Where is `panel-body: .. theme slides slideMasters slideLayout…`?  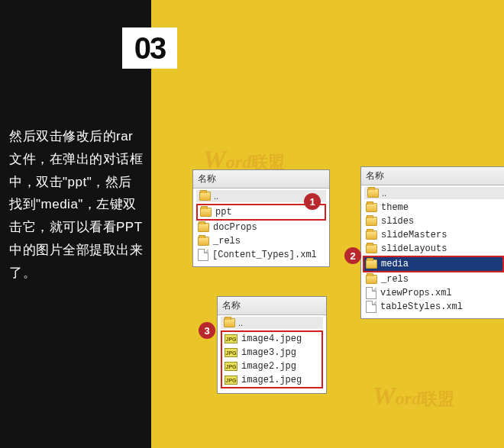 panel-body: .. theme slides slideMasters slideLayout… is located at coordinates (432, 252).